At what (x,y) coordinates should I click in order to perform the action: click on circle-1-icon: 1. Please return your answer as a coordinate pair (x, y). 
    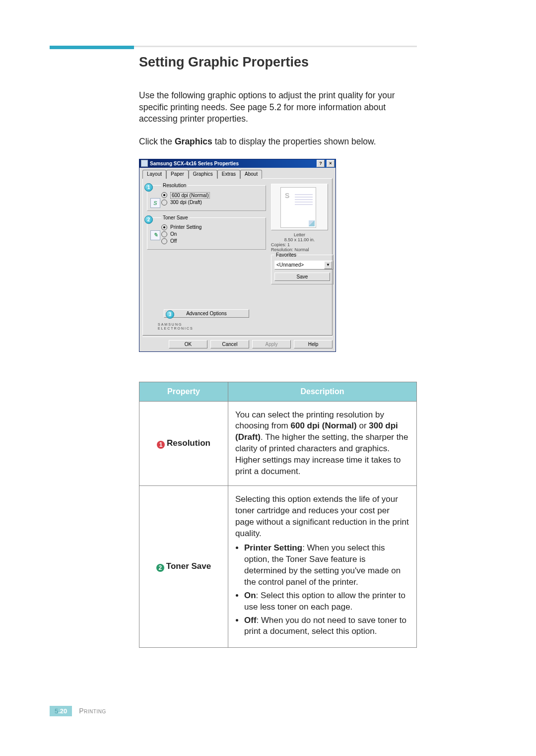
    Looking at the image, I should click on (161, 445).